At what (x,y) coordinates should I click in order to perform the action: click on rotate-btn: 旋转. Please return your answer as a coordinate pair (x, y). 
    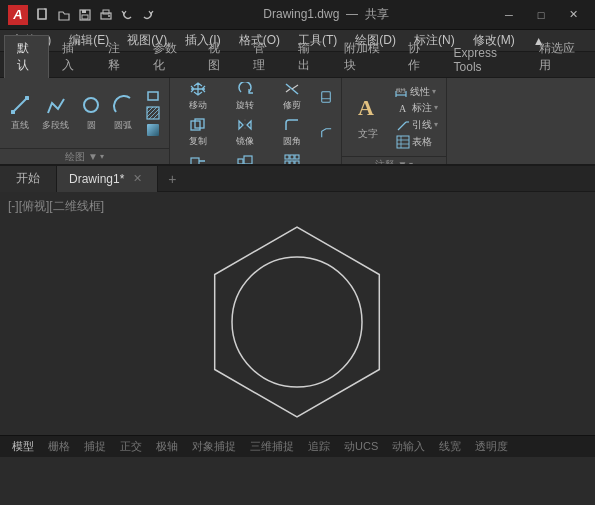
    Looking at the image, I should click on (245, 97).